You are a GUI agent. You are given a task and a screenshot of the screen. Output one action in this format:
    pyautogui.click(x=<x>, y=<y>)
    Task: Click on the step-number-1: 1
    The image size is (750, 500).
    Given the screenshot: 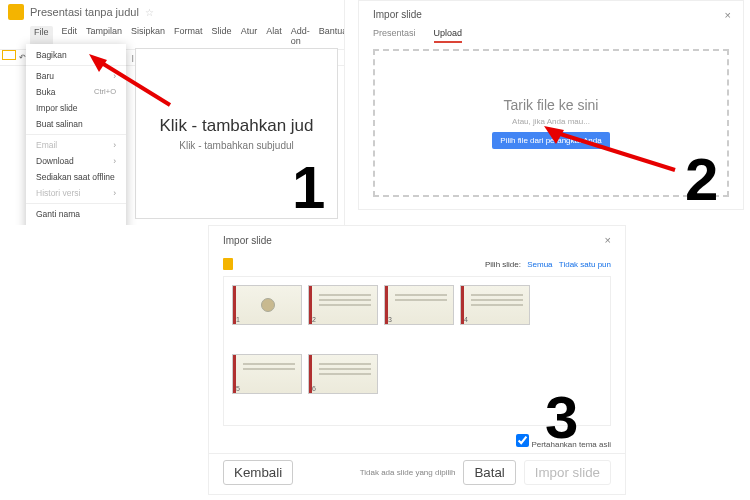 What is the action you would take?
    pyautogui.click(x=308, y=188)
    